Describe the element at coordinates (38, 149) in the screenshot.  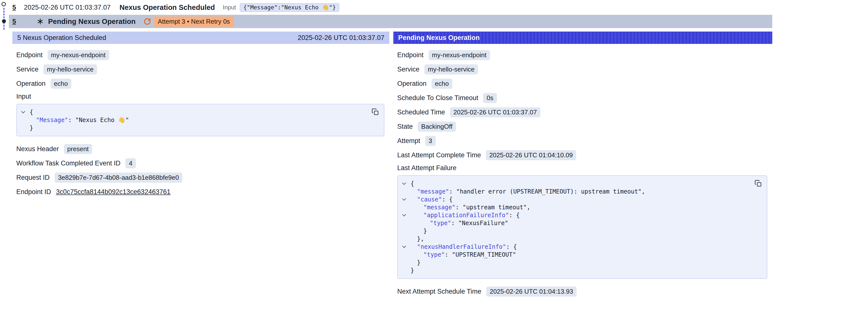
I see `field-label: Nexus Header` at that location.